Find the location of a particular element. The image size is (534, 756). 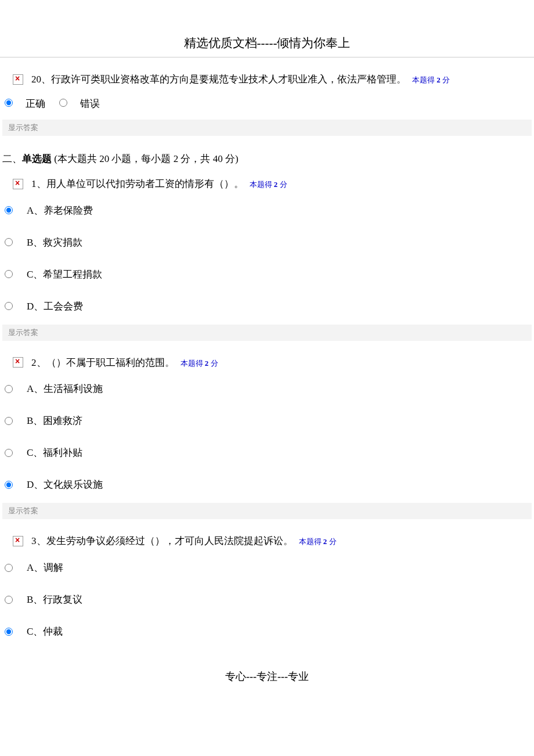

q20-option-true is located at coordinates (9, 103).